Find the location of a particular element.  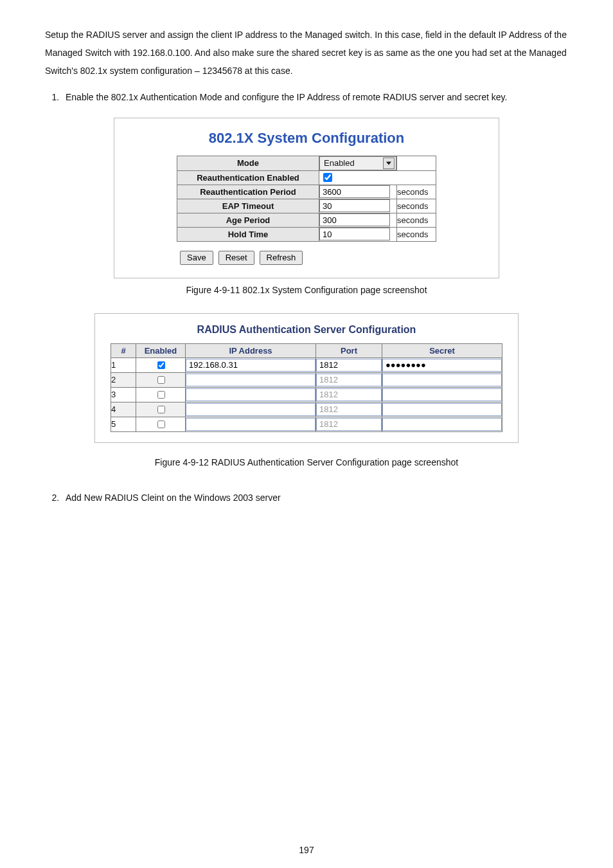

row-hold-label: Hold Time is located at coordinates (248, 234).